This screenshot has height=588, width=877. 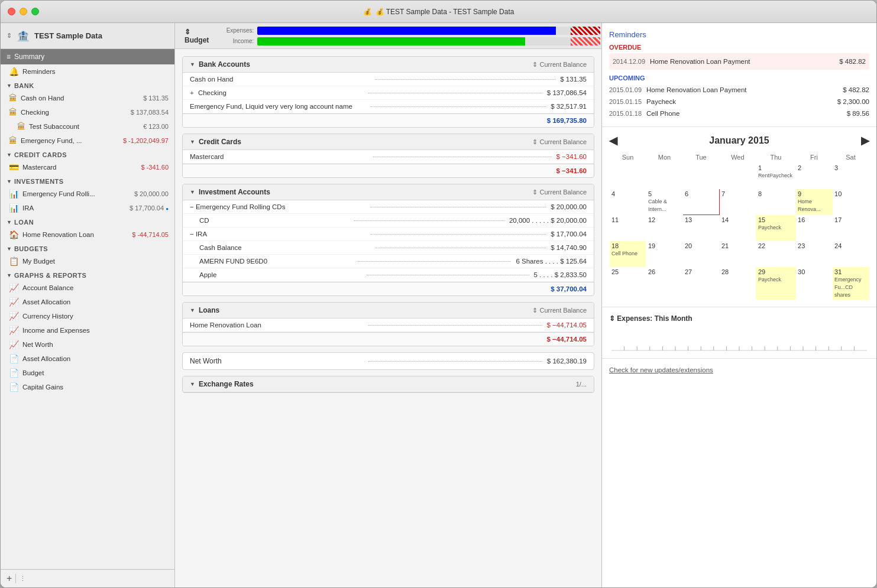 I want to click on cal-day: 29Paycheck, so click(x=776, y=284).